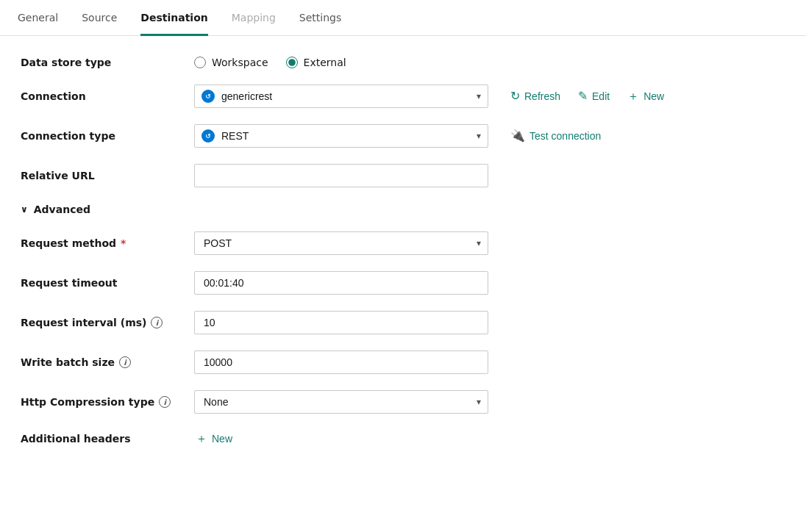  What do you see at coordinates (101, 243) in the screenshot?
I see `request-method-label: Request method *` at bounding box center [101, 243].